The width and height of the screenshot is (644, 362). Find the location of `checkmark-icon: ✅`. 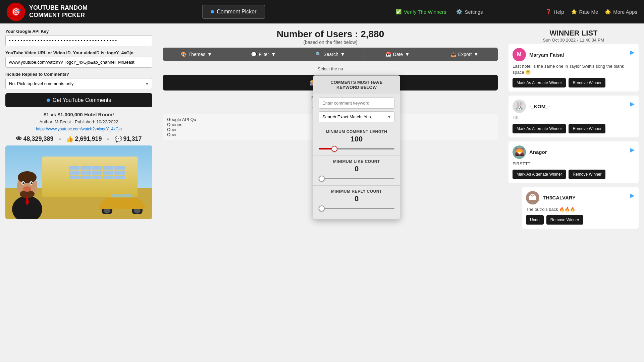

checkmark-icon: ✅ is located at coordinates (398, 12).